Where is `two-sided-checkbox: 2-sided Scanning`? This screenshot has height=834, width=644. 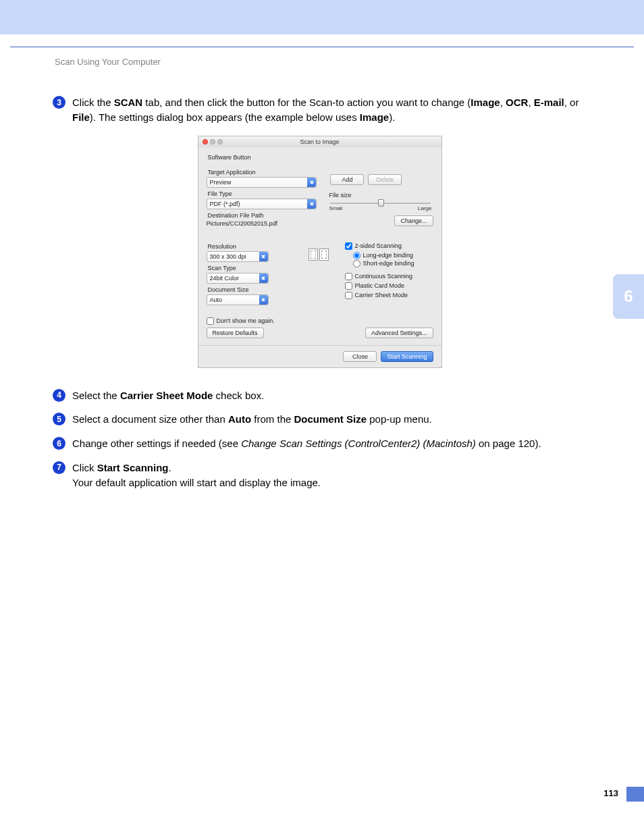 two-sided-checkbox: 2-sided Scanning is located at coordinates (389, 246).